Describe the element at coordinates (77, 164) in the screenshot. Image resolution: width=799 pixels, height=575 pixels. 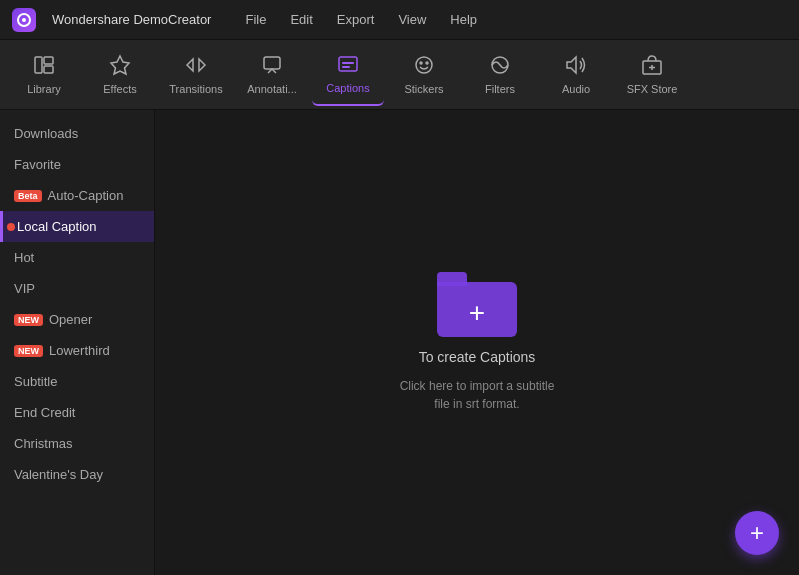
I see `sidebar-item-favorite: Favorite` at that location.